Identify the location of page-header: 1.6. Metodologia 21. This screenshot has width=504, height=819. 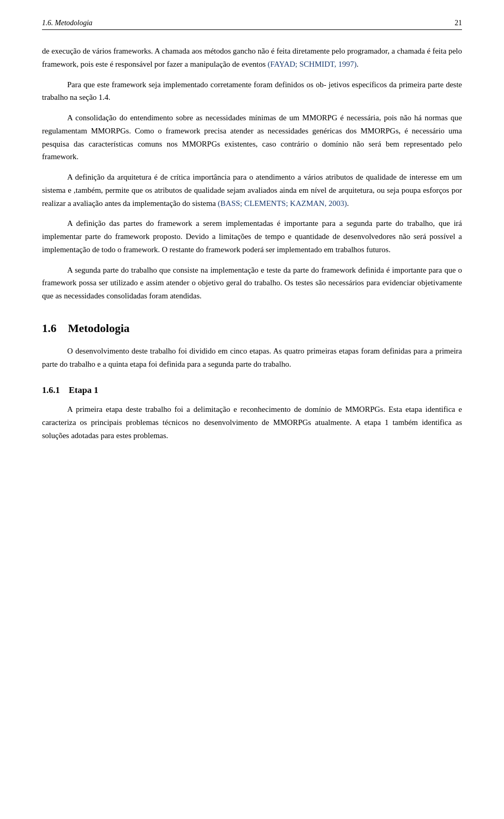
(252, 24).